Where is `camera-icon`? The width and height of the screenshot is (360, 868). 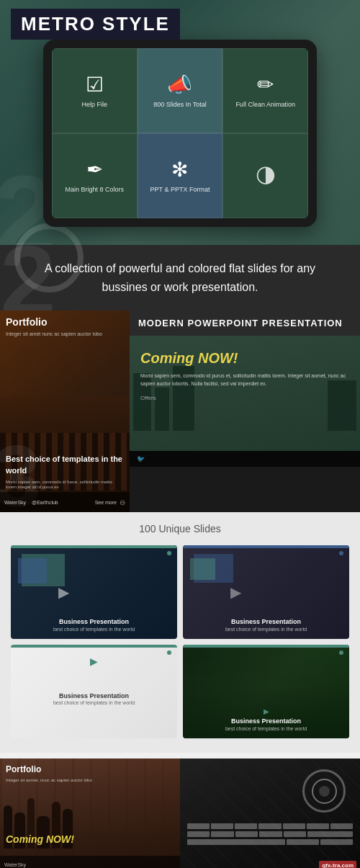 camera-icon is located at coordinates (324, 791).